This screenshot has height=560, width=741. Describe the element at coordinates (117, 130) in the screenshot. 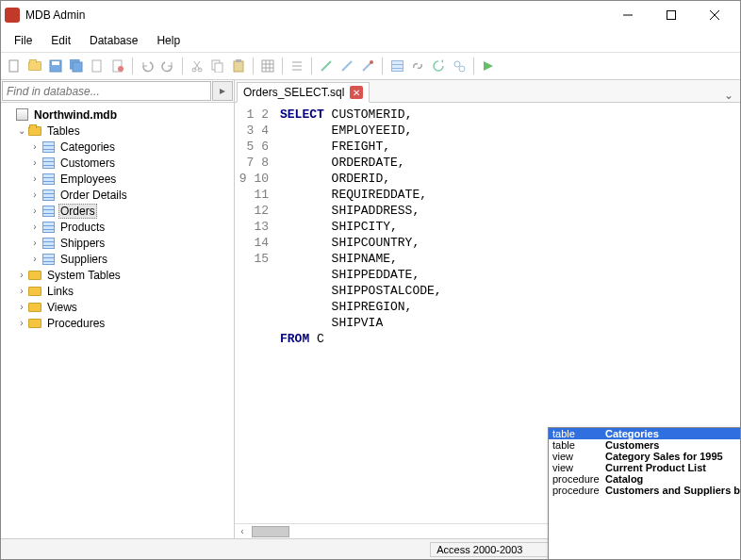

I see `tree-tables-node: ⌄Tables` at that location.